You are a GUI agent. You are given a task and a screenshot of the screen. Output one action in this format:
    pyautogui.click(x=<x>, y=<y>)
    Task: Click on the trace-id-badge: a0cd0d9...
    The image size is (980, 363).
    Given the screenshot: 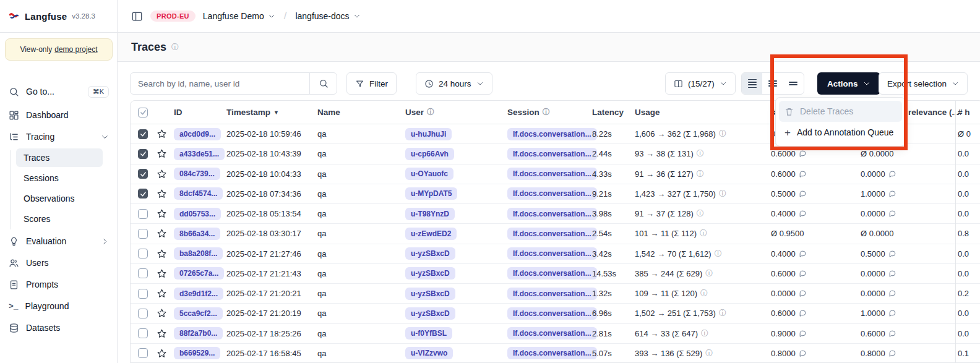 What is the action you would take?
    pyautogui.click(x=197, y=134)
    